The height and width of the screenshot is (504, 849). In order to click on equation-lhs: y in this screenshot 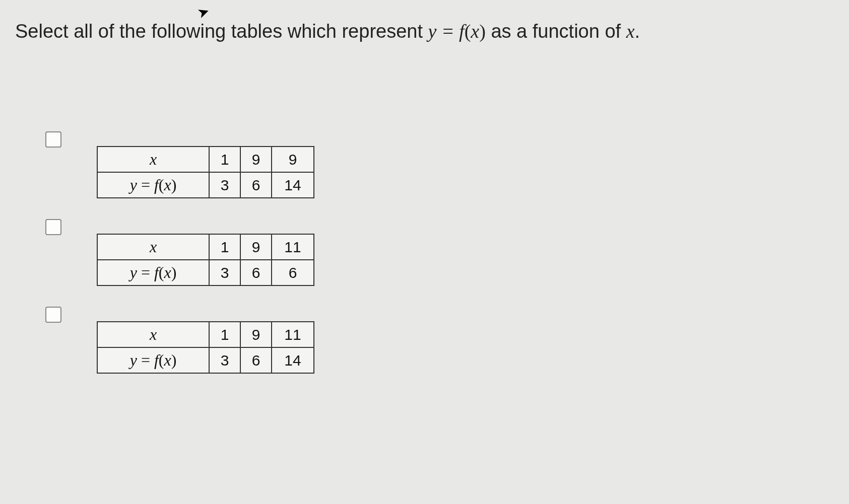, I will do `click(432, 31)`.